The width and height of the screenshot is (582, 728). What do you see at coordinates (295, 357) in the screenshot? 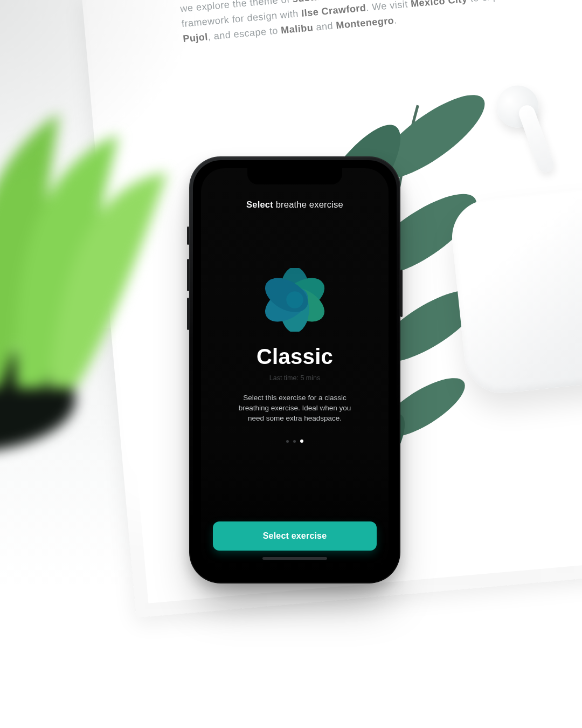
I see `exercise-title: Classic` at bounding box center [295, 357].